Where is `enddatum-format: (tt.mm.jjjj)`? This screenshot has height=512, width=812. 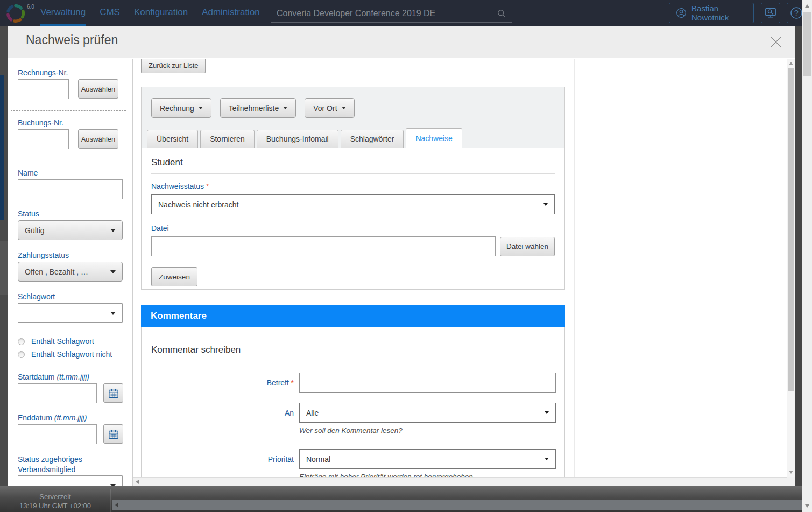 enddatum-format: (tt.mm.jjjj) is located at coordinates (71, 418).